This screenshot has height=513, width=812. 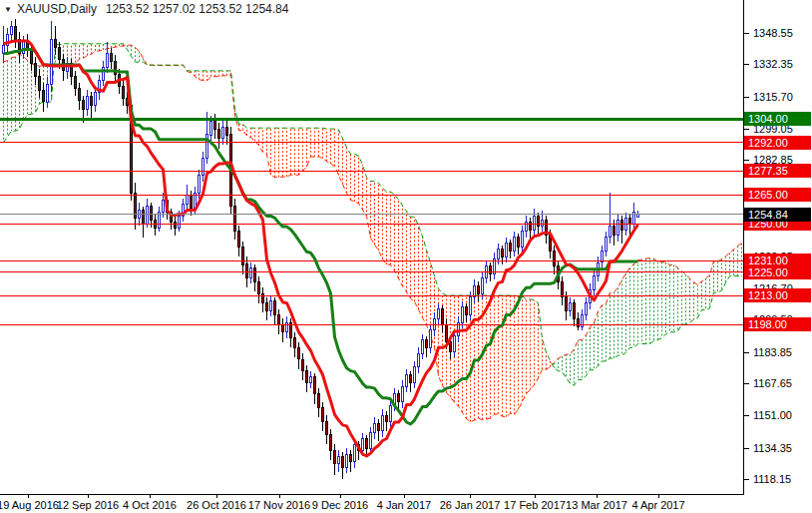 What do you see at coordinates (150, 505) in the screenshot?
I see `date-tick-label: 4 Oct 2016` at bounding box center [150, 505].